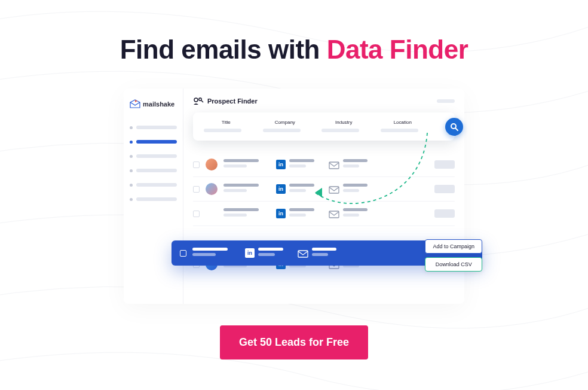  I want to click on search-field-title: Title, so click(226, 126).